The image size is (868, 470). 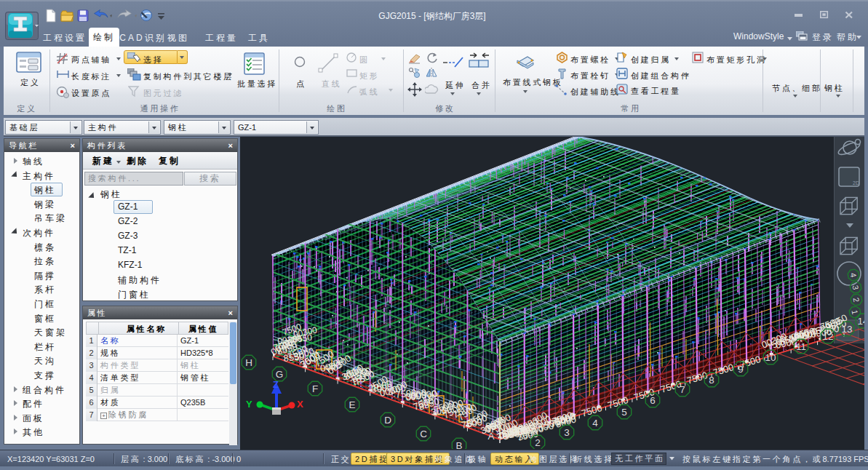 What do you see at coordinates (276, 384) in the screenshot?
I see `svg-text: Z` at bounding box center [276, 384].